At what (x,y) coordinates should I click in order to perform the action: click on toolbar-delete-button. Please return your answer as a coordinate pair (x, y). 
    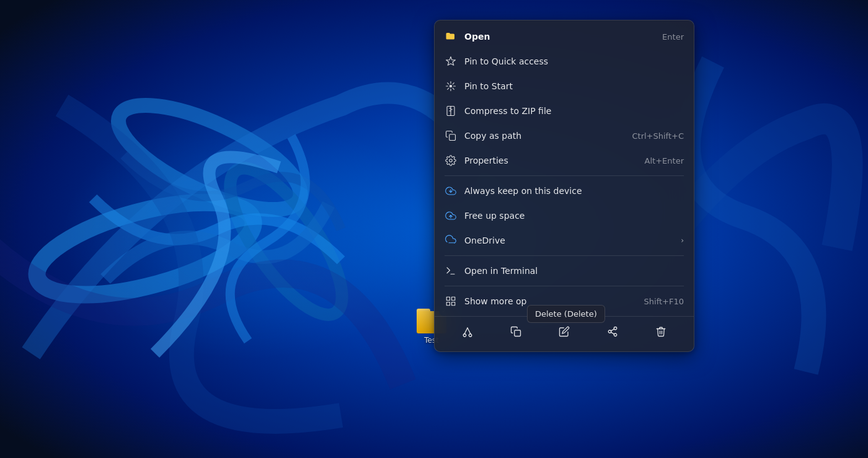
    Looking at the image, I should click on (661, 332).